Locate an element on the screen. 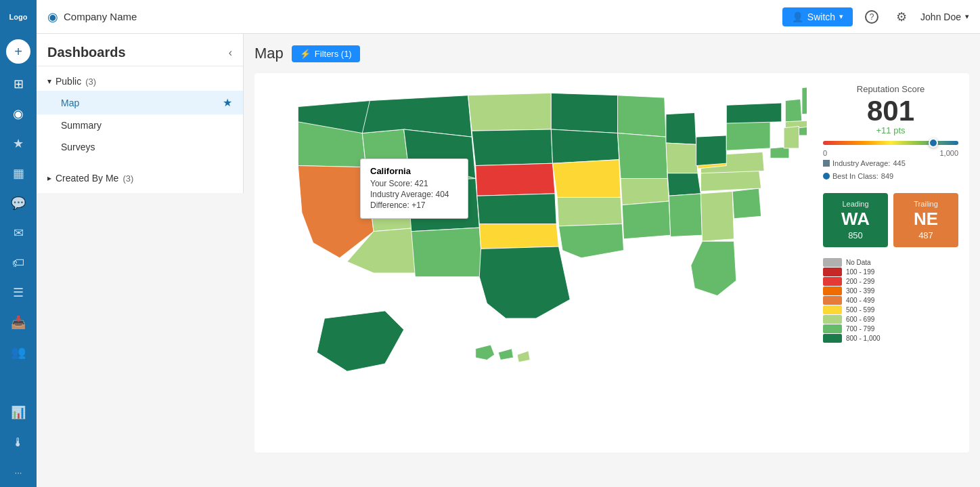 This screenshot has width=980, height=487. trailing-state-card: Trailing NE 487 is located at coordinates (926, 220).